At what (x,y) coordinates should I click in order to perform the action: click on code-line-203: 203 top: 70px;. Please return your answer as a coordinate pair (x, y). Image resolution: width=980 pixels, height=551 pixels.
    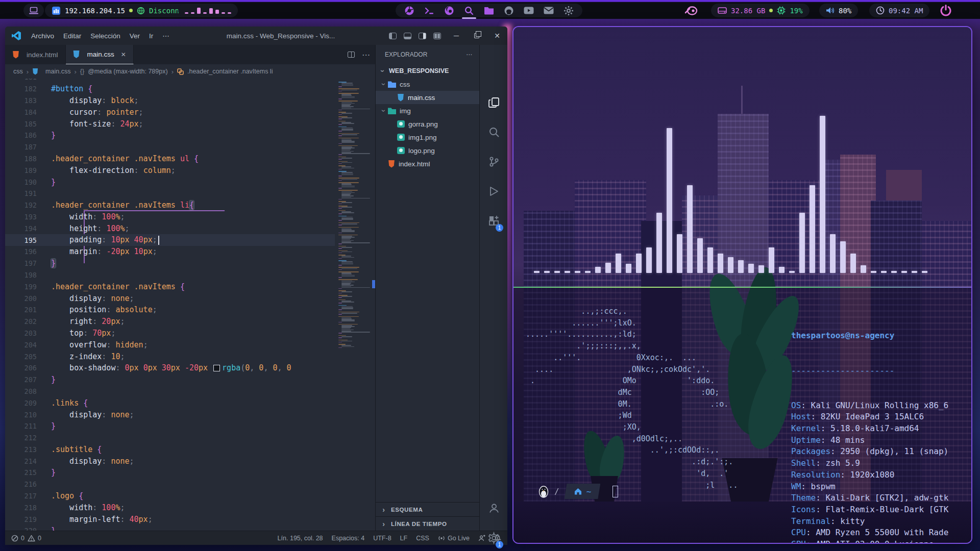
    Looking at the image, I should click on (170, 334).